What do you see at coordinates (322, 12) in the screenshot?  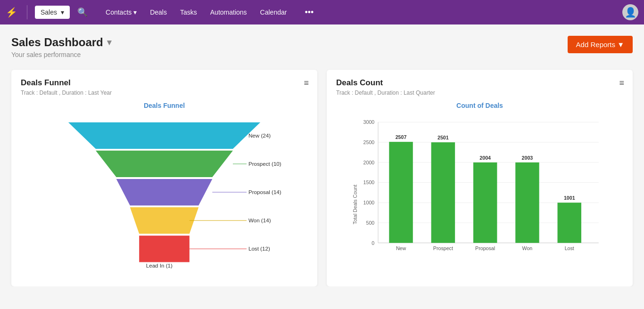 I see `navbar: ⚡ Sales ▾ 🔍 Contacts ▾ Deals Tasks Autom…` at bounding box center [322, 12].